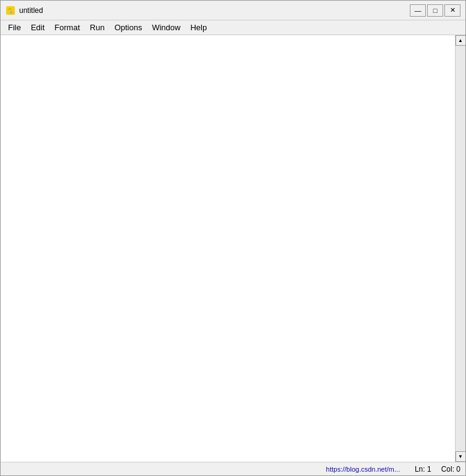  I want to click on col-number: Col: 0, so click(451, 469).